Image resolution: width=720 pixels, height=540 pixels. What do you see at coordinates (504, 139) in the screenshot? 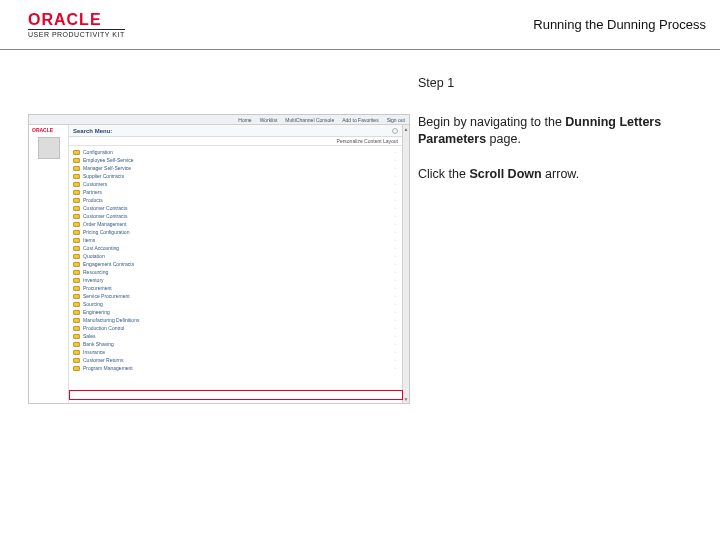
I see `text: page.` at bounding box center [504, 139].